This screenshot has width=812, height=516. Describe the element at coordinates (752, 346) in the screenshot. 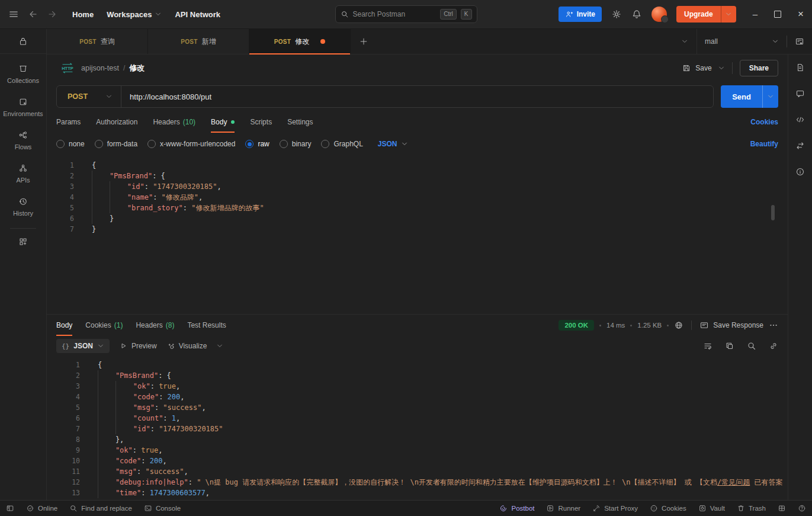

I see `search-response-icon` at that location.